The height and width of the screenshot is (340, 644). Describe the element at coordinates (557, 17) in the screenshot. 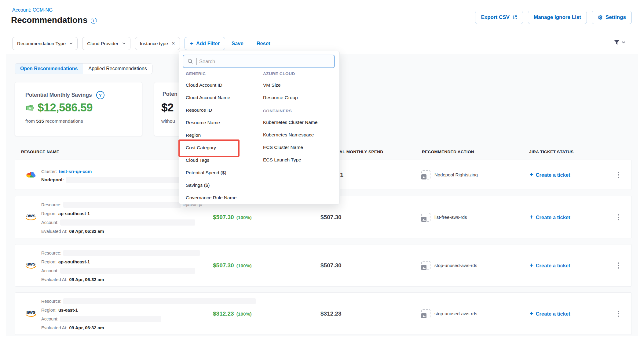

I see `manage-ignore-list-button: Manage Ignore List` at that location.